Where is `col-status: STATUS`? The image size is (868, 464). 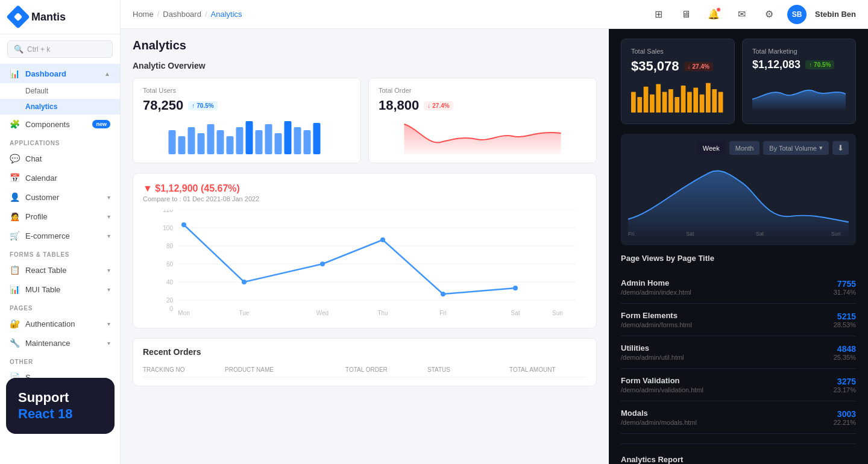 col-status: STATUS is located at coordinates (466, 370).